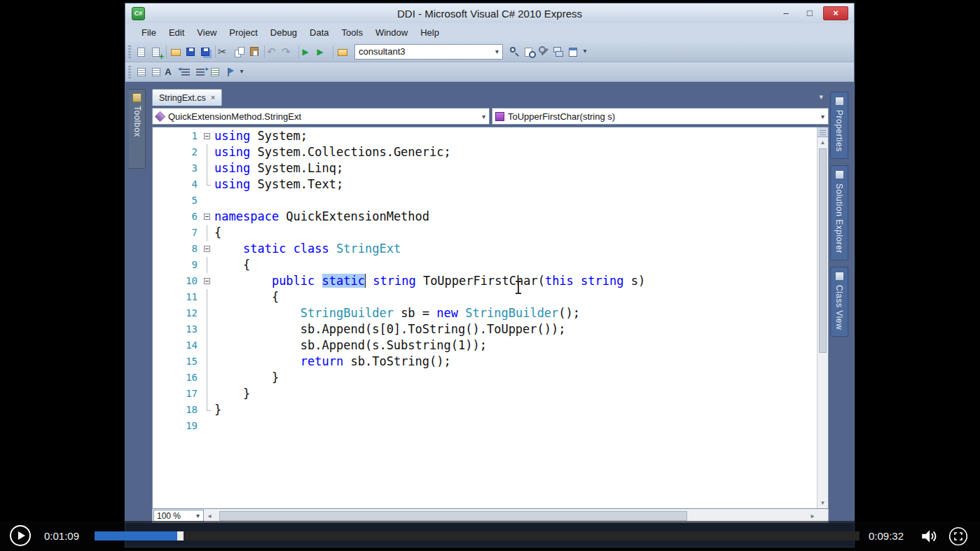 The image size is (980, 551). I want to click on find-in-files-icon, so click(530, 52).